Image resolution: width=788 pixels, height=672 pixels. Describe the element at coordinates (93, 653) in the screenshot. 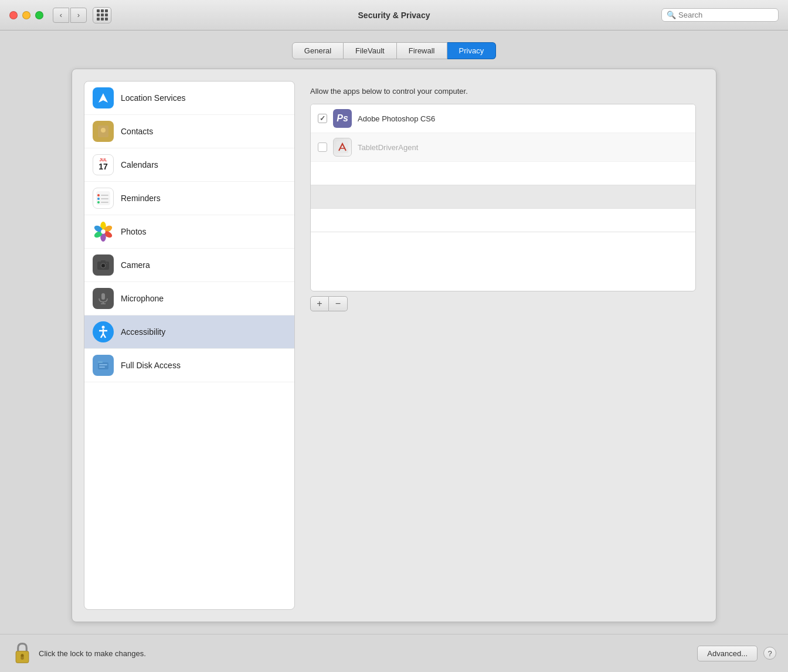

I see `lock-text: Click the lock to make changes.` at that location.